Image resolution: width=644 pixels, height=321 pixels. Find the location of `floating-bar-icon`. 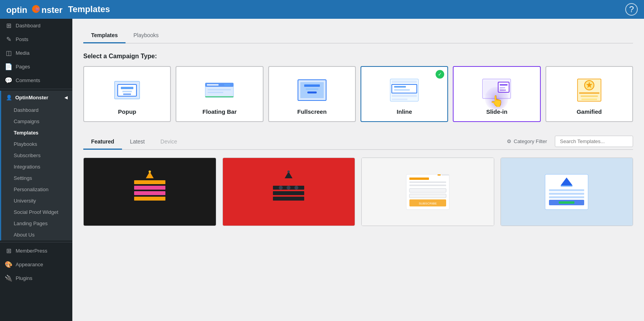

floating-bar-icon is located at coordinates (219, 90).